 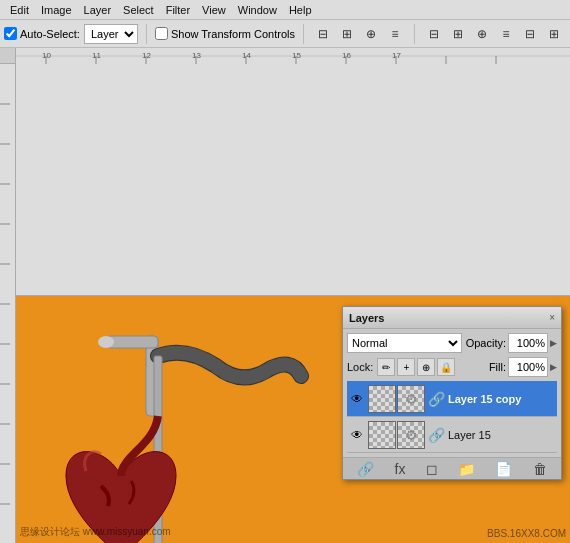 What do you see at coordinates (146, 56) in the screenshot?
I see `svg-text: 12` at bounding box center [146, 56].